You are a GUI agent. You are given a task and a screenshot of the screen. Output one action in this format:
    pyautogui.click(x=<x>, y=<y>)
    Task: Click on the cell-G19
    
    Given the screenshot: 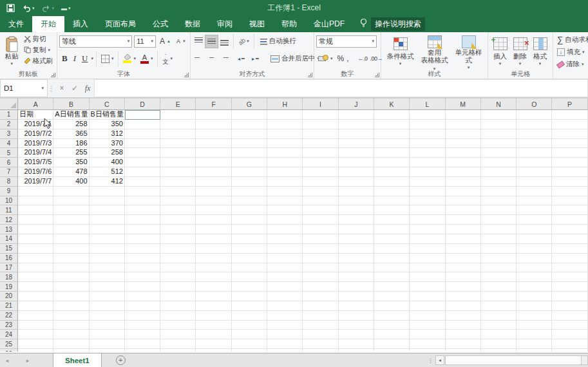 What is the action you would take?
    pyautogui.click(x=250, y=287)
    